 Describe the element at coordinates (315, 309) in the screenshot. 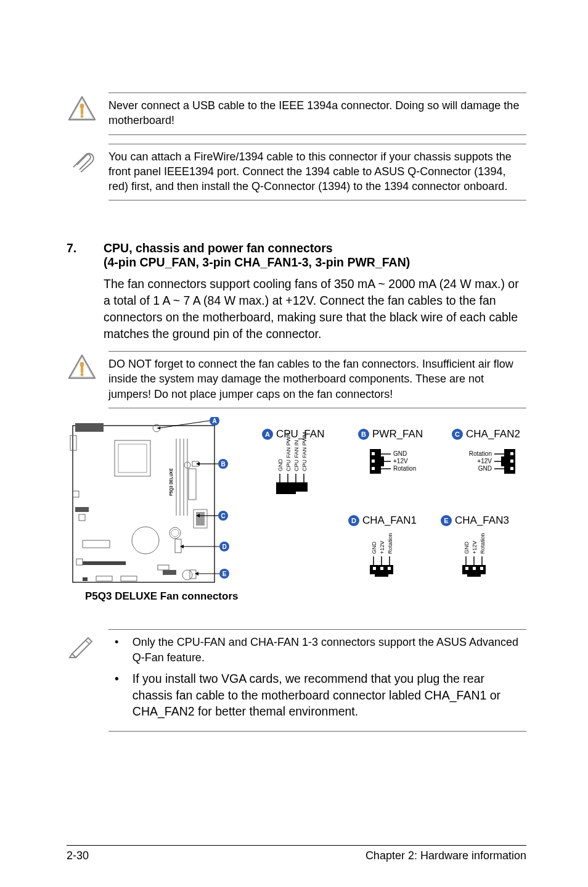

I see `section-body: The fan connectors support cooling fans …` at that location.